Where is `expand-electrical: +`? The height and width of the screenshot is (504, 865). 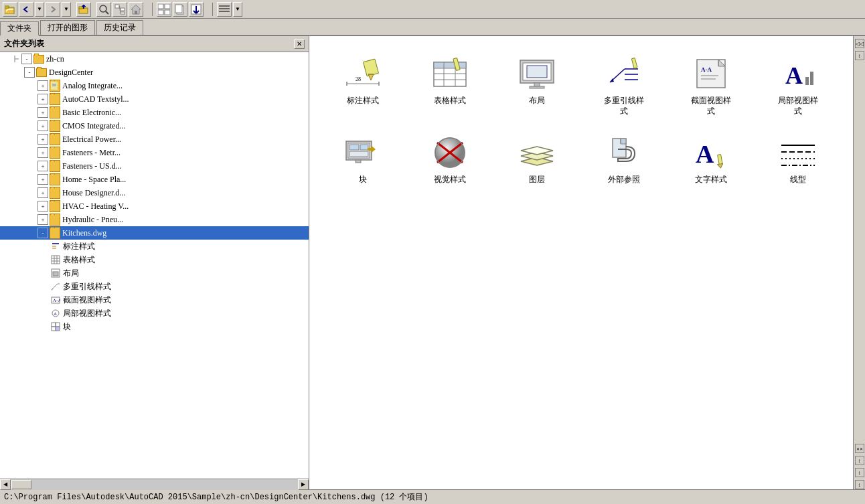 expand-electrical: + is located at coordinates (43, 139).